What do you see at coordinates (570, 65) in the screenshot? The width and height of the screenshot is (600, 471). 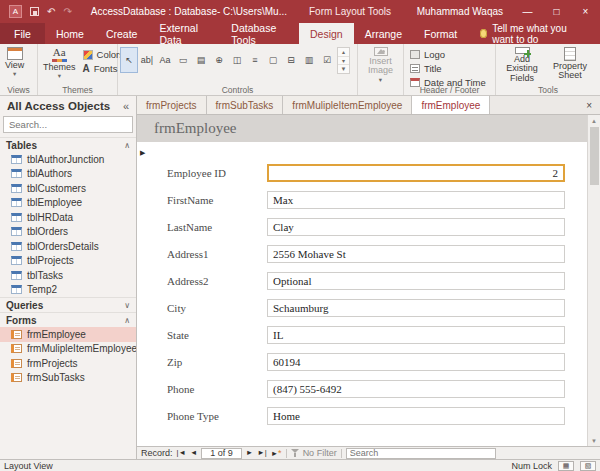 I see `property-sheet-button: Property Sheet` at bounding box center [570, 65].